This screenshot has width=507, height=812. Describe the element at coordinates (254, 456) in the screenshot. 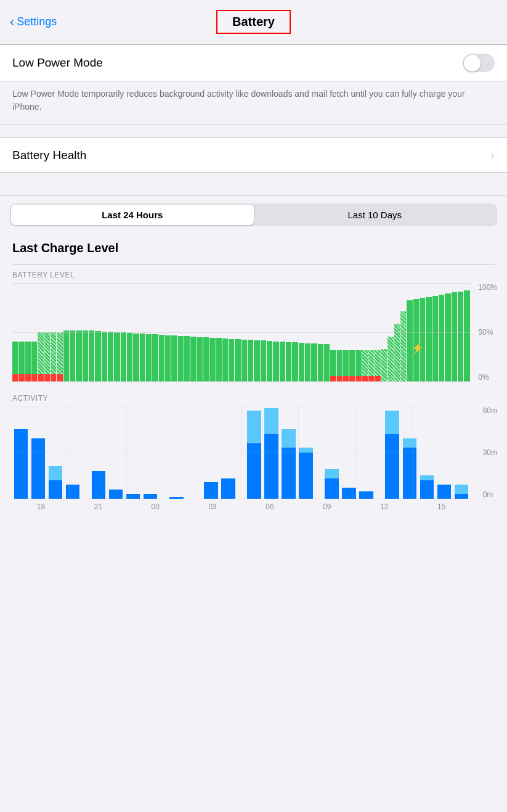

I see `activity-chart-wrapper: ACTIVITY` at that location.